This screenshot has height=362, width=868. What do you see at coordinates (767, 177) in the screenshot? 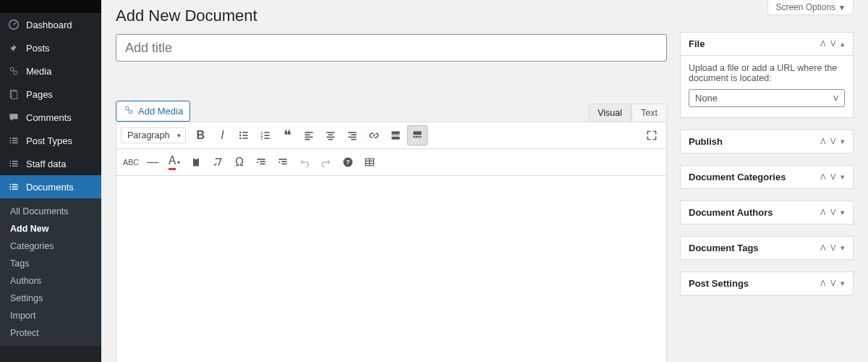
I see `categories-panel-header: Document Categories ᐱᐯ▾` at bounding box center [767, 177].